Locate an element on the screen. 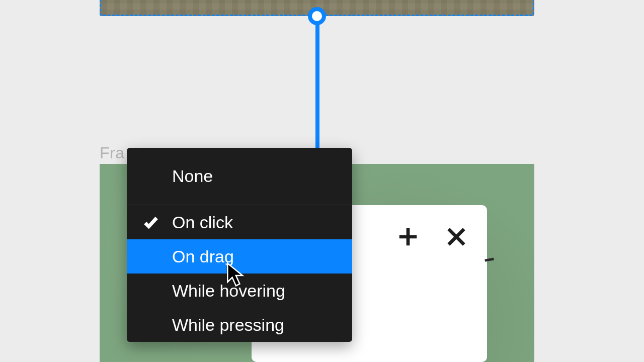 The image size is (644, 362). plus-icon is located at coordinates (408, 237).